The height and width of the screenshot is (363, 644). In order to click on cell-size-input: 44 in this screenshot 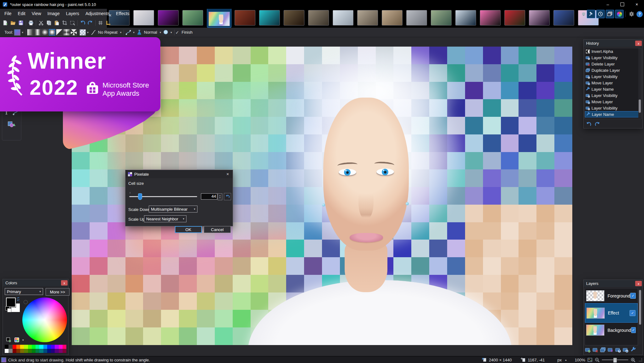, I will do `click(209, 196)`.